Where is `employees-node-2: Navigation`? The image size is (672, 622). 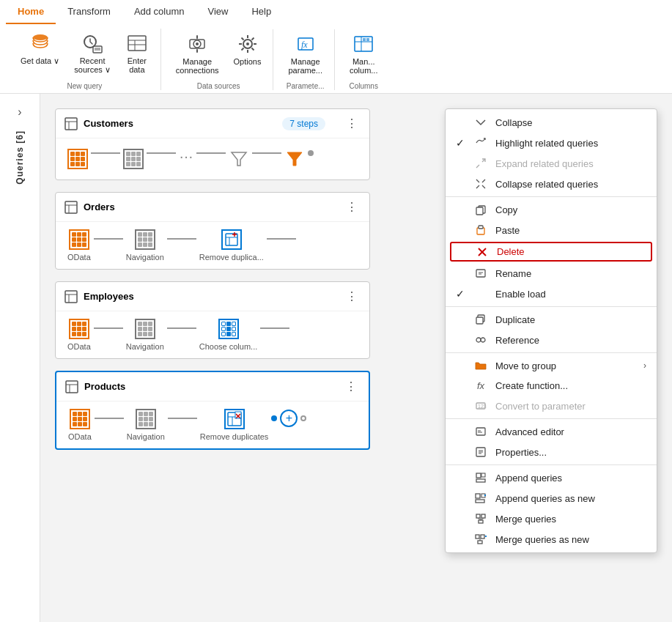
employees-node-2: Navigation is located at coordinates (145, 335).